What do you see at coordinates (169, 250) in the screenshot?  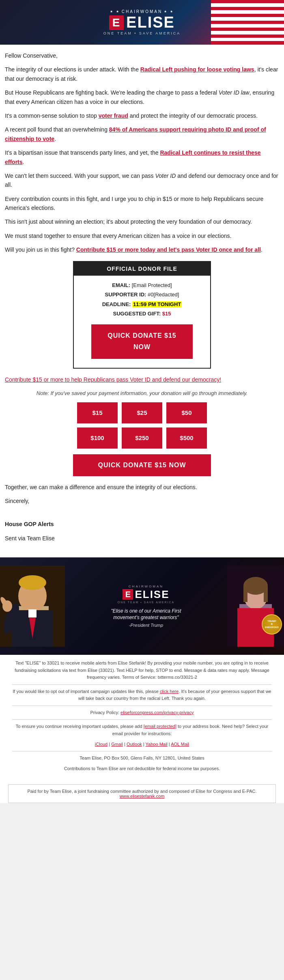 I see `contribute-cta-link: Contribute $15 or more today and let's p…` at bounding box center [169, 250].